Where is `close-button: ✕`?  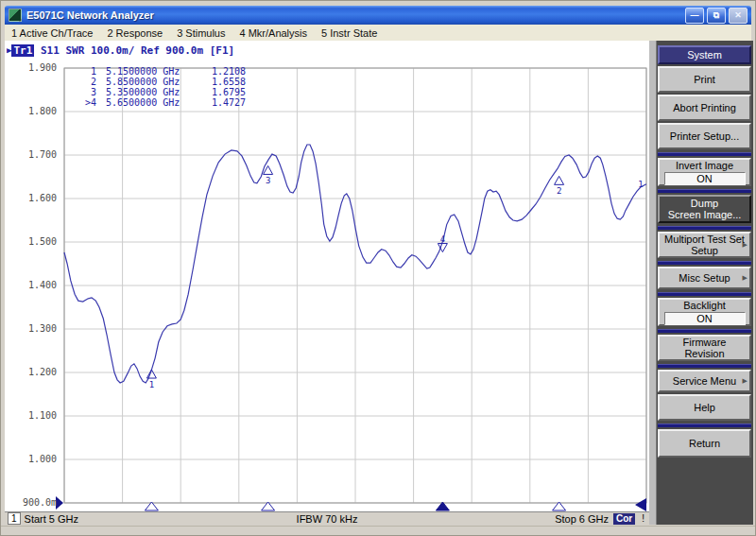 close-button: ✕ is located at coordinates (738, 15).